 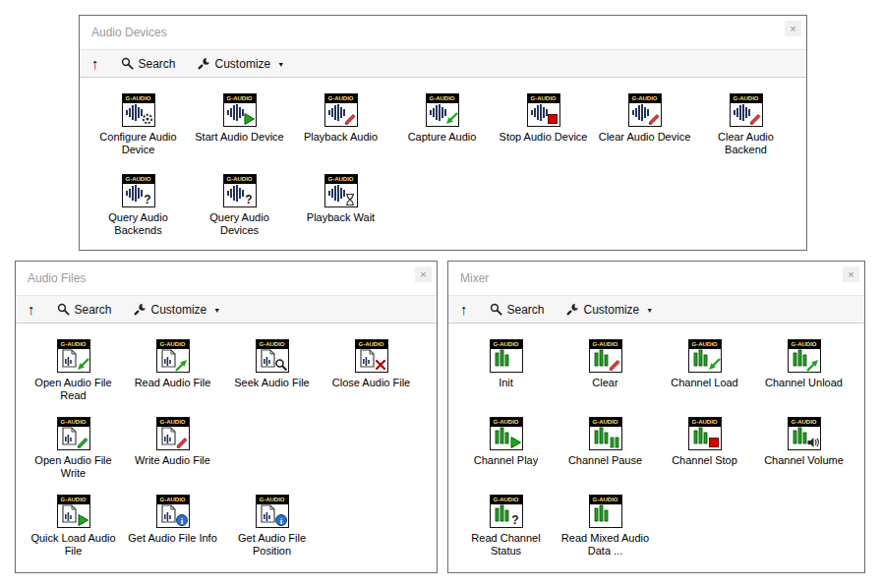 I want to click on palette-item-label: Get Audio File Info, so click(x=173, y=539).